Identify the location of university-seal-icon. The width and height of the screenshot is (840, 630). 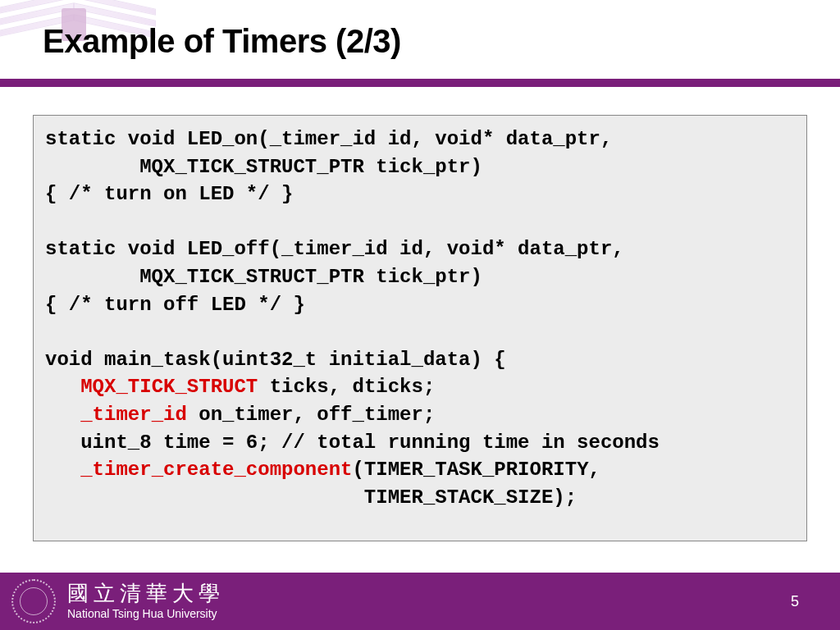
(34, 601).